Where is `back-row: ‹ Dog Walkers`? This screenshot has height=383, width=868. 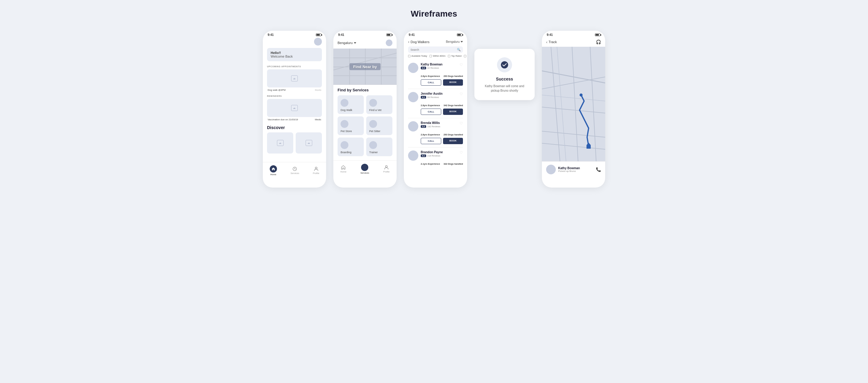
back-row: ‹ Dog Walkers is located at coordinates (419, 42).